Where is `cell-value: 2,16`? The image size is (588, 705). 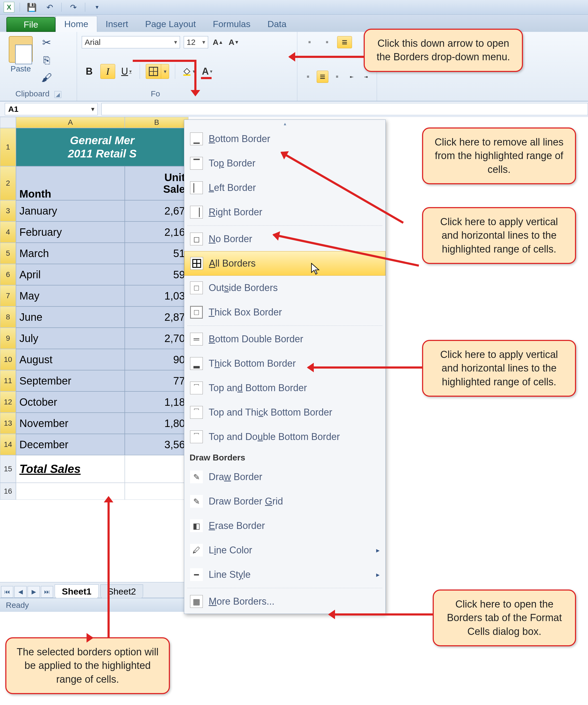 cell-value: 2,16 is located at coordinates (157, 232).